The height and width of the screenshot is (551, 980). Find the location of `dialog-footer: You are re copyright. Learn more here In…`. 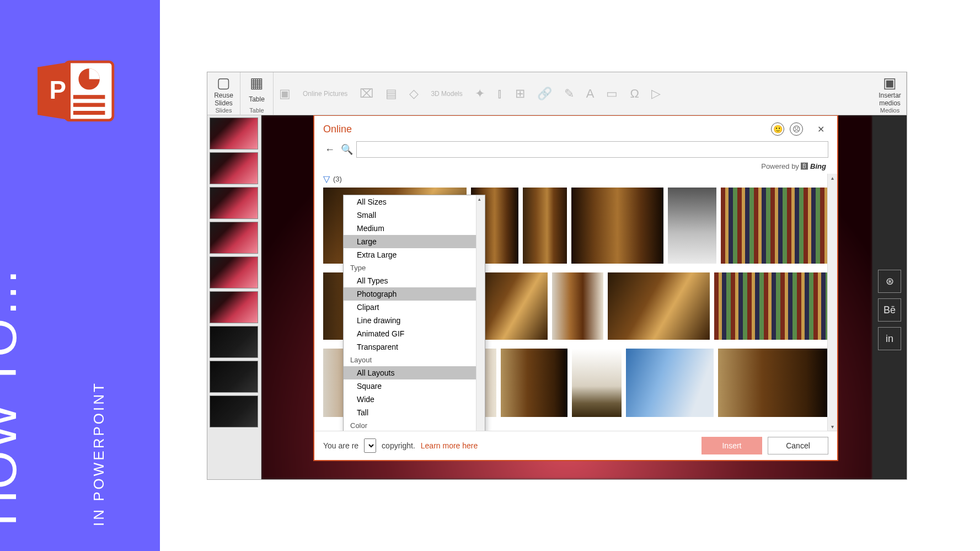

dialog-footer: You are re copyright. Learn more here In… is located at coordinates (576, 446).